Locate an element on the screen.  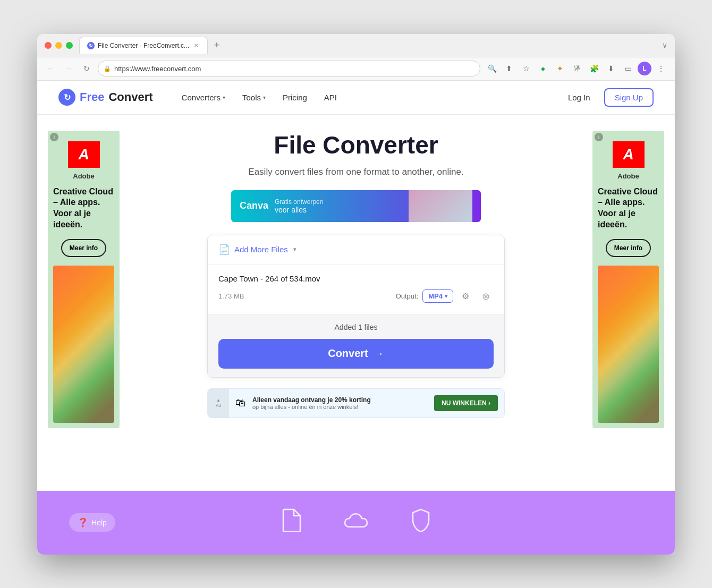
address-bar: ← → ↻ 🔒 https://www.freeconvert.com 🔍 ⬆ … is located at coordinates (356, 69).